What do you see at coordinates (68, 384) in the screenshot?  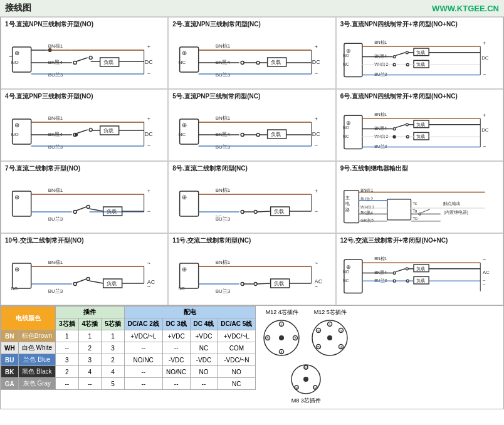 I see `plugin-val: --` at bounding box center [68, 384].